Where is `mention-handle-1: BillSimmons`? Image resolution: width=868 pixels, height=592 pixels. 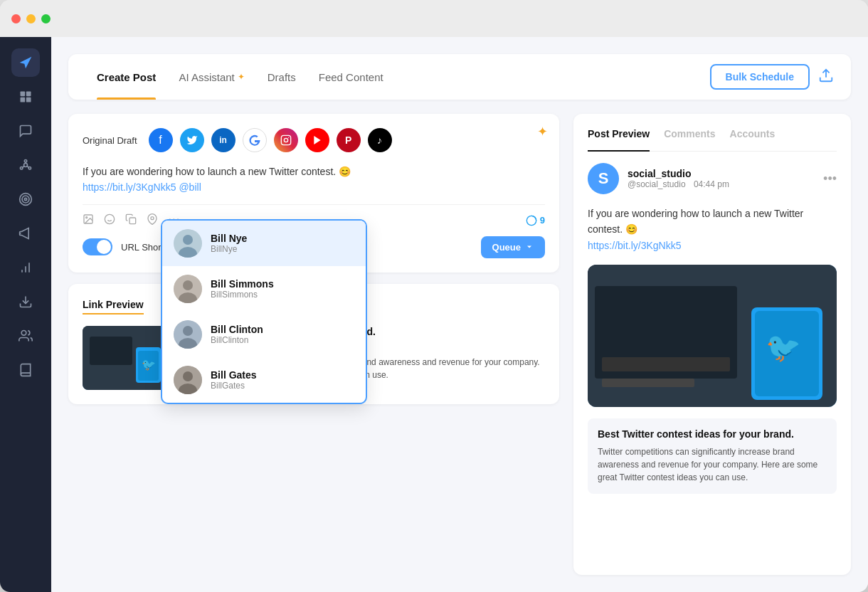
mention-handle-1: BillSimmons is located at coordinates (242, 295).